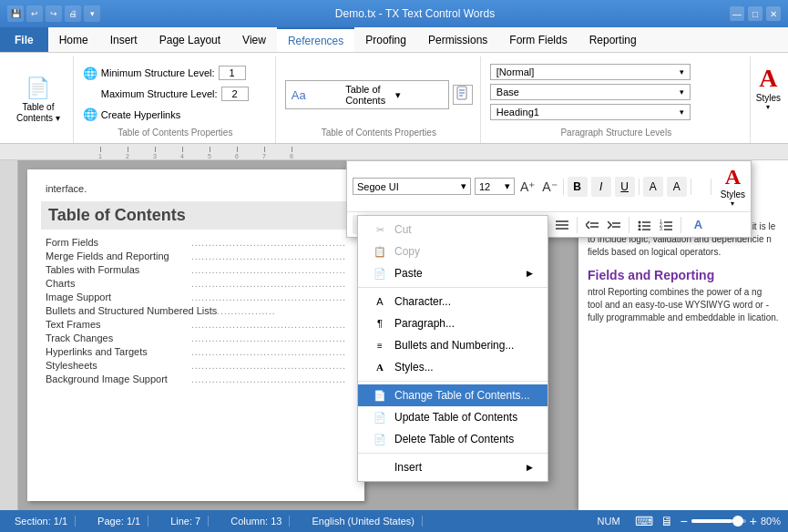 This screenshot has width=788, height=532. What do you see at coordinates (684, 521) in the screenshot?
I see `zoom-out-button: −` at bounding box center [684, 521].